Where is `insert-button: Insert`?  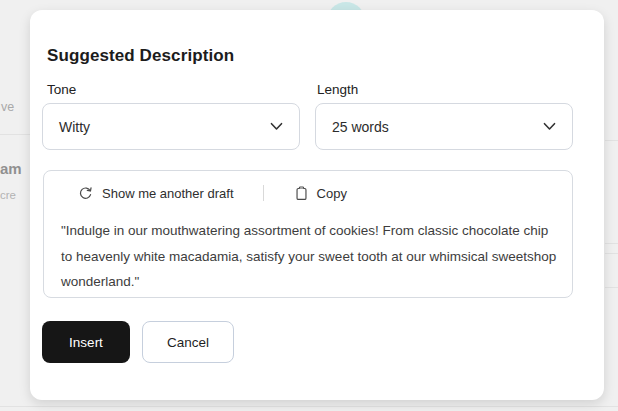
insert-button: Insert is located at coordinates (86, 342).